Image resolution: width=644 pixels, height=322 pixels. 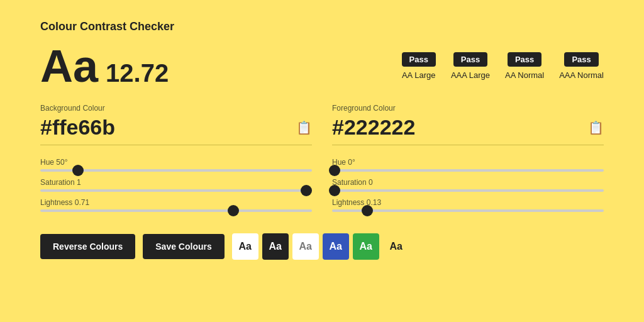 I want to click on ratio-display: Aa 12.72, so click(x=104, y=66).